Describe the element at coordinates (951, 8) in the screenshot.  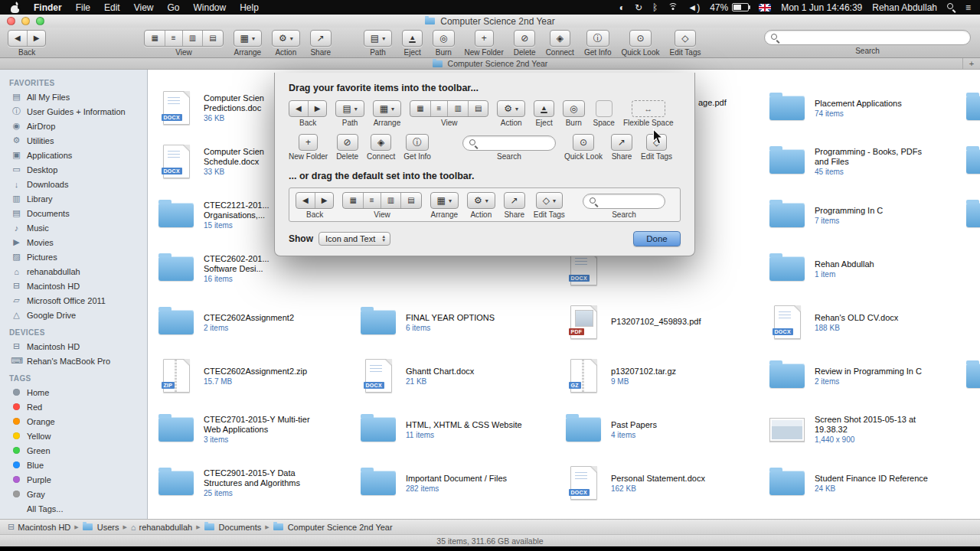
I see `spotlight-icon` at that location.